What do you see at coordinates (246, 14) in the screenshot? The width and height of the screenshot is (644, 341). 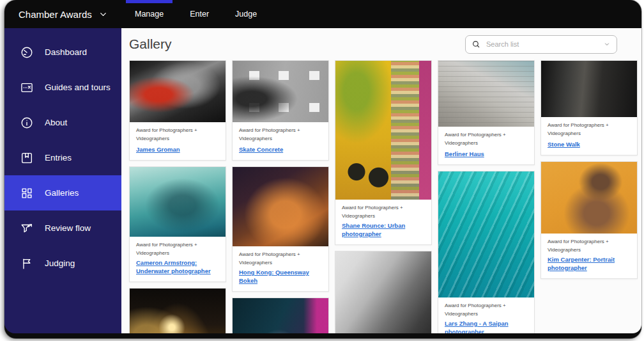 I see `tab-label: Judge` at bounding box center [246, 14].